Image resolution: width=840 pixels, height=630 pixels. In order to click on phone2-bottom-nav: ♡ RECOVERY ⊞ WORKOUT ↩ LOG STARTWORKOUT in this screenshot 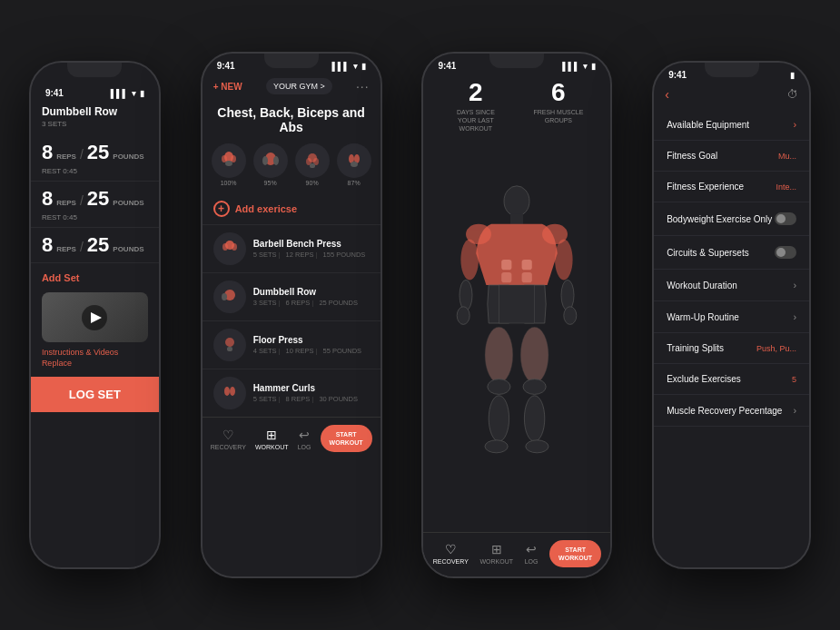, I will do `click(292, 439)`.